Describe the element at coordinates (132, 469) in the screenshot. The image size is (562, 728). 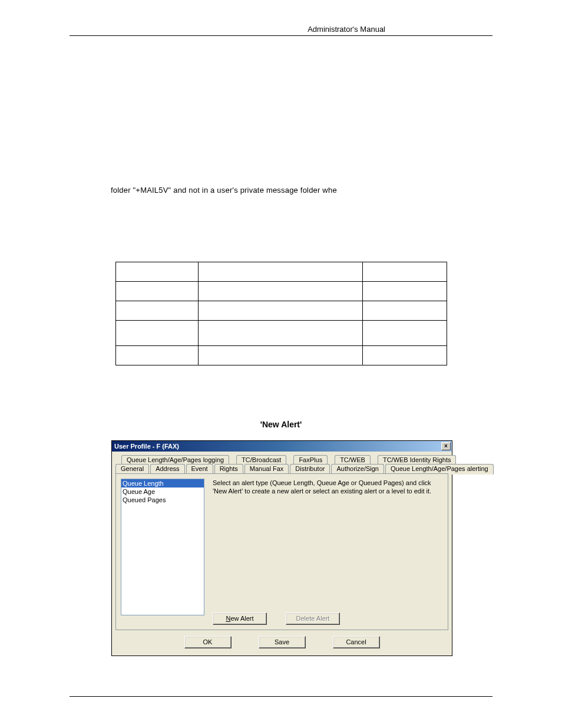
I see `tab-general: General` at that location.